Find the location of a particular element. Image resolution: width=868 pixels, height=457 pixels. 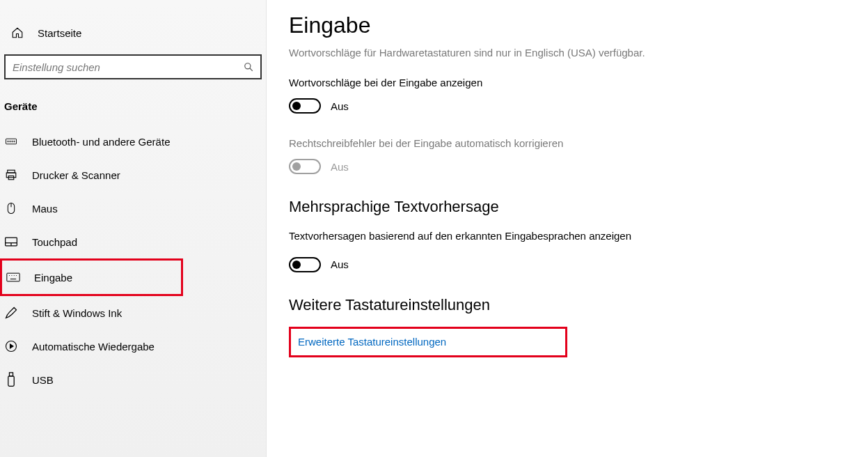

sidebar-item-label: Drucker & Scanner is located at coordinates (77, 176).